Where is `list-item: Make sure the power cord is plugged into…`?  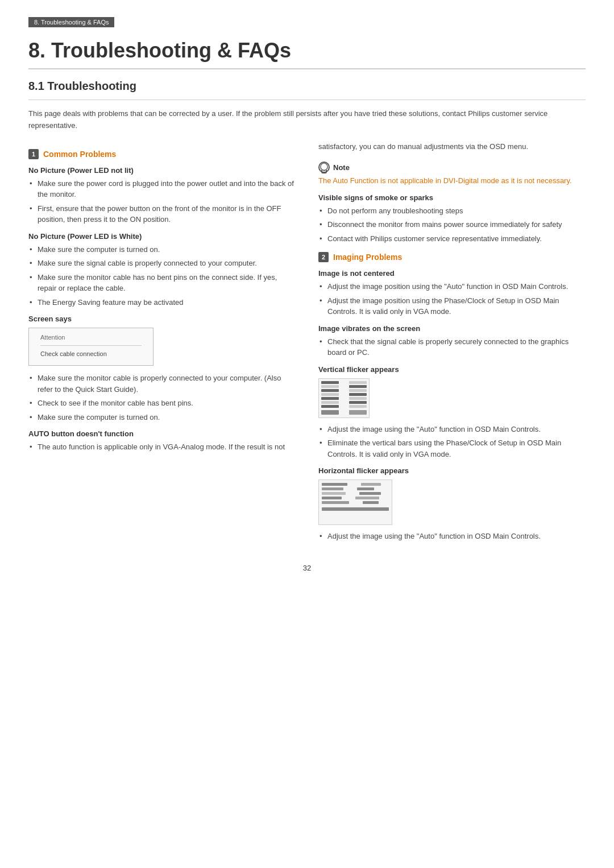
list-item: Make sure the power cord is plugged into… is located at coordinates (162, 189).